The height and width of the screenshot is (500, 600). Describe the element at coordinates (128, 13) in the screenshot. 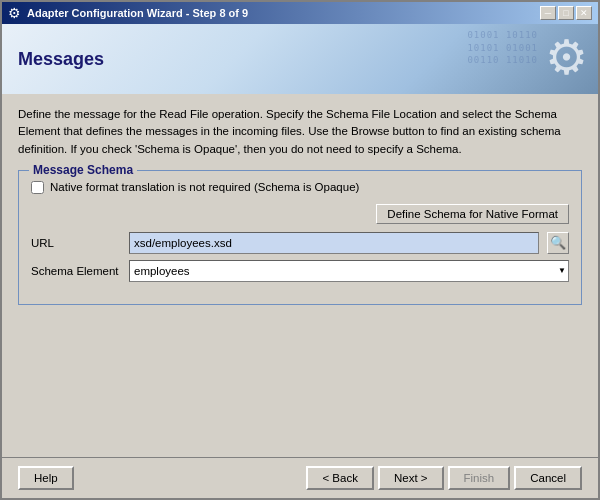

I see `title-bar-left: ⚙ Adapter Configuration Wizard - Step 8 …` at that location.